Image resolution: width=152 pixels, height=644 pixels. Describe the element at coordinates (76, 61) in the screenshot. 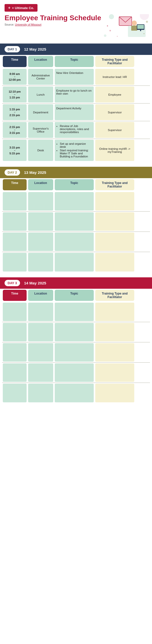

I see `day1-col-headers: Time Location Topic Training Type and Fa…` at that location.